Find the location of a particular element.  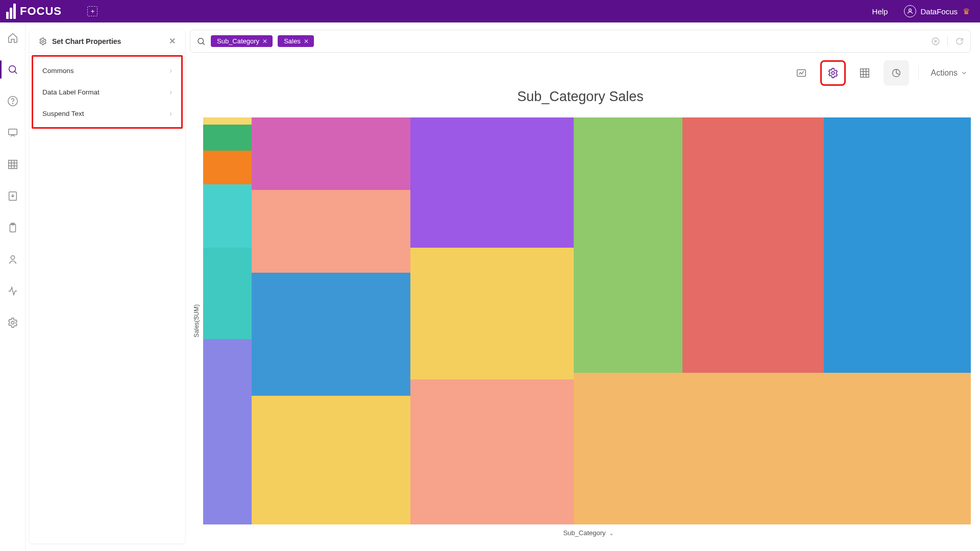

refresh-icon is located at coordinates (960, 41).